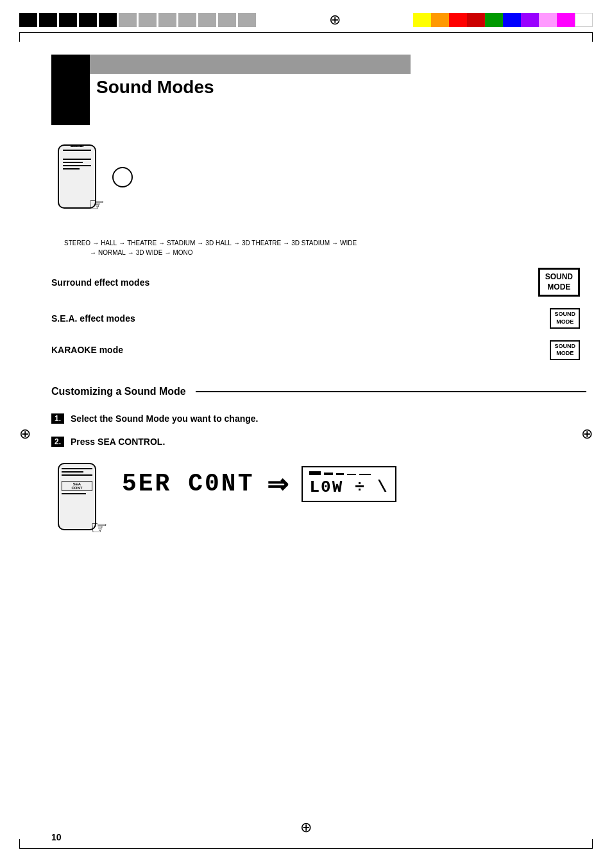 This screenshot has height=868, width=612. What do you see at coordinates (77, 183) in the screenshot?
I see `remote-control-1: SOUNDMODE ☞` at bounding box center [77, 183].